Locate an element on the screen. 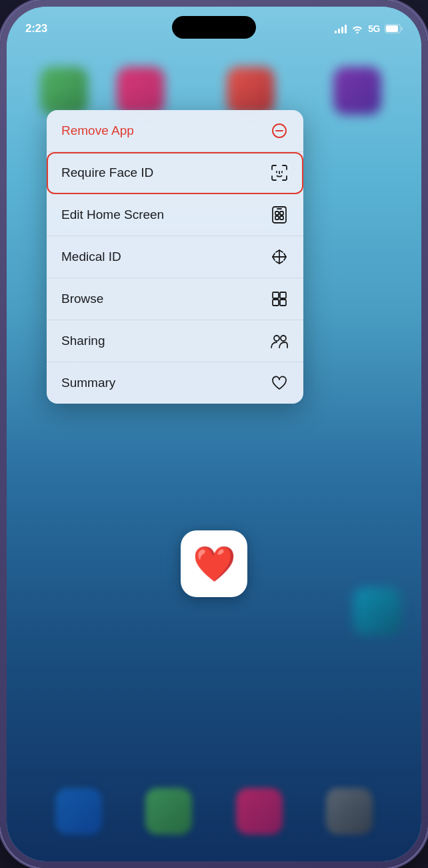  remove-app-label: Remove App is located at coordinates (97, 131).